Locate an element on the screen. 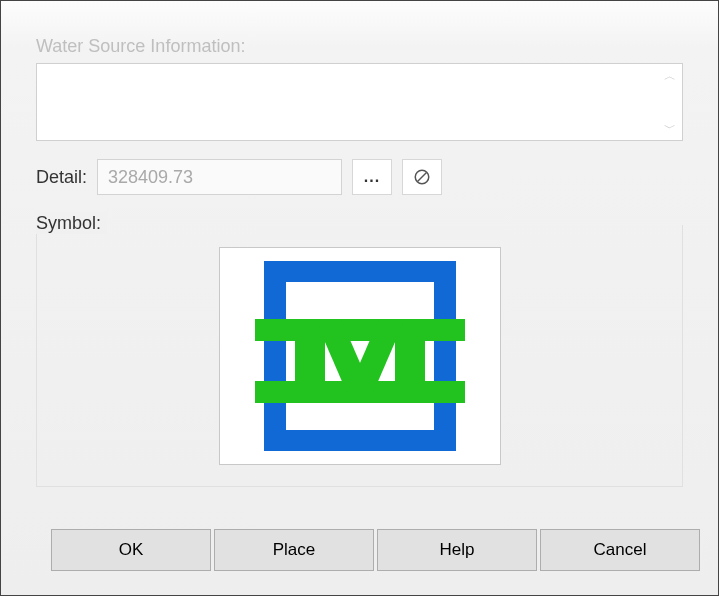  clear-button is located at coordinates (422, 177).